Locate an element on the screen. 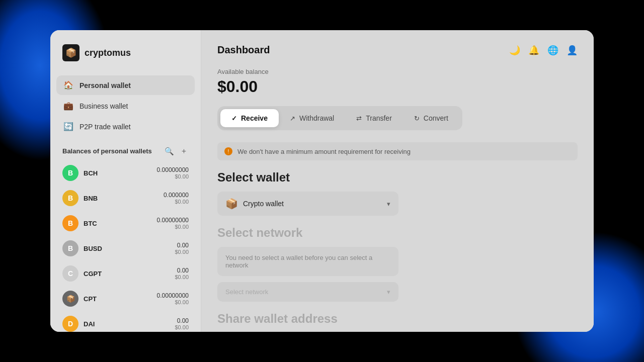 Image resolution: width=644 pixels, height=362 pixels. withdrawal-icon: ↗ is located at coordinates (293, 119).